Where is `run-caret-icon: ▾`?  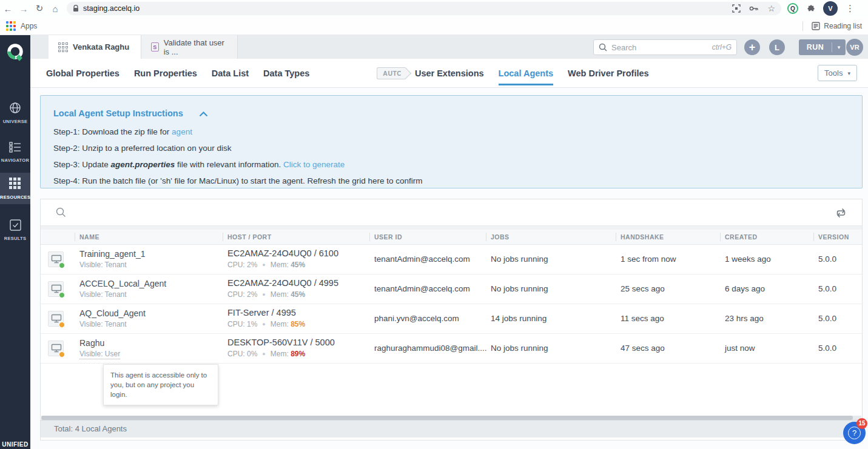 run-caret-icon: ▾ is located at coordinates (839, 47).